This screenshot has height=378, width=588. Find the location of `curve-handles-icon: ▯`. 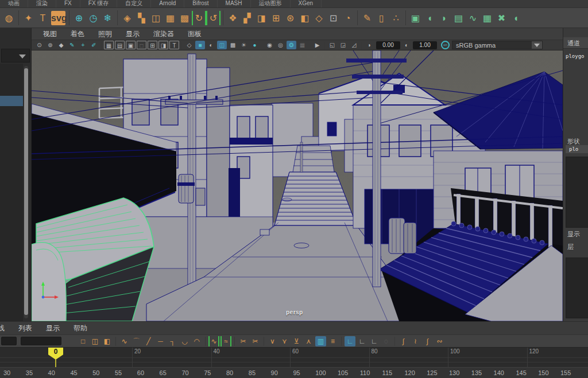

curve-handles-icon: ▯ is located at coordinates (381, 18).